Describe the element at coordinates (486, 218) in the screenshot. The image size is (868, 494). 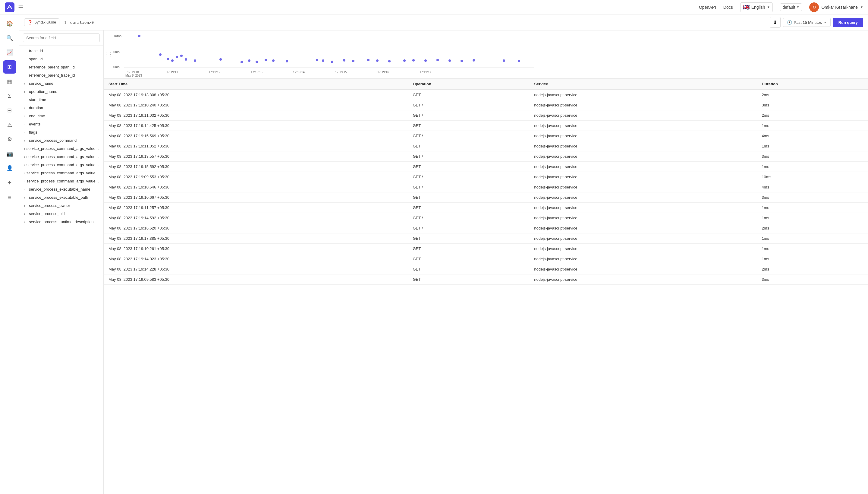
I see `table-row: May 08, 2023 17:19:14.592 +05:30GET /nod…` at that location.